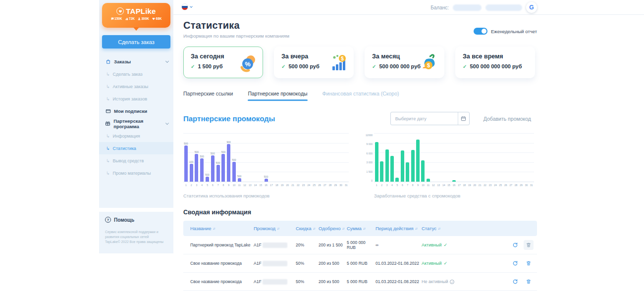  I want to click on sidebar-item-make-order: ↳Сделать заказ, so click(136, 74).